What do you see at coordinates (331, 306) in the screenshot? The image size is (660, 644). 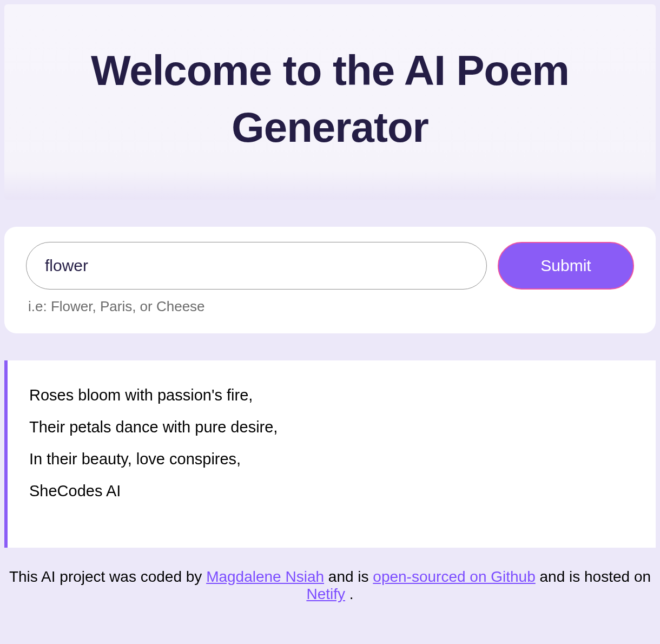 I see `input-hint: i.e: Flower, Paris, or Cheese` at bounding box center [331, 306].